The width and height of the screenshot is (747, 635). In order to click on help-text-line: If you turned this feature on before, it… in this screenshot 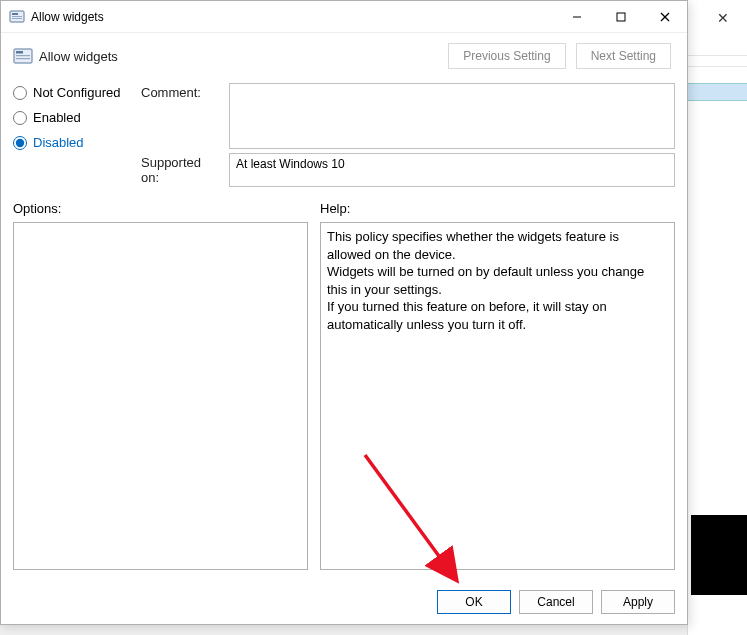, I will do `click(492, 316)`.